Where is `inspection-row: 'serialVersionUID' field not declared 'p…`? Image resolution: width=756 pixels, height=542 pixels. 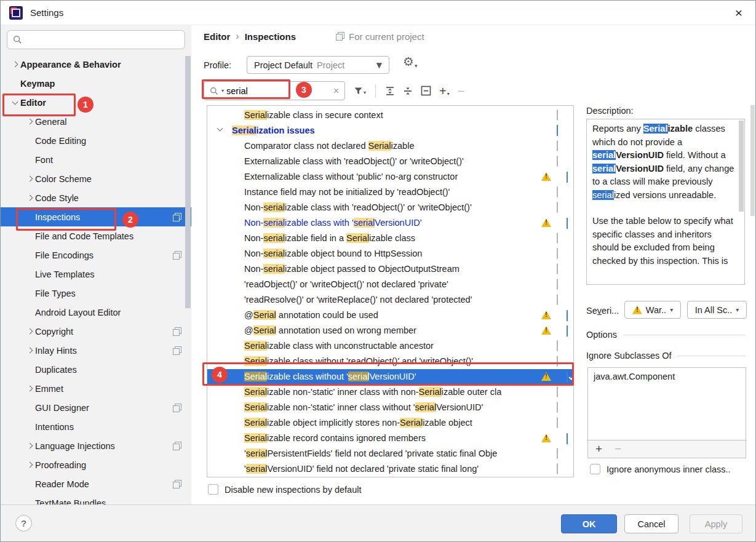 inspection-row: 'serialVersionUID' field not declared 'p… is located at coordinates (390, 469).